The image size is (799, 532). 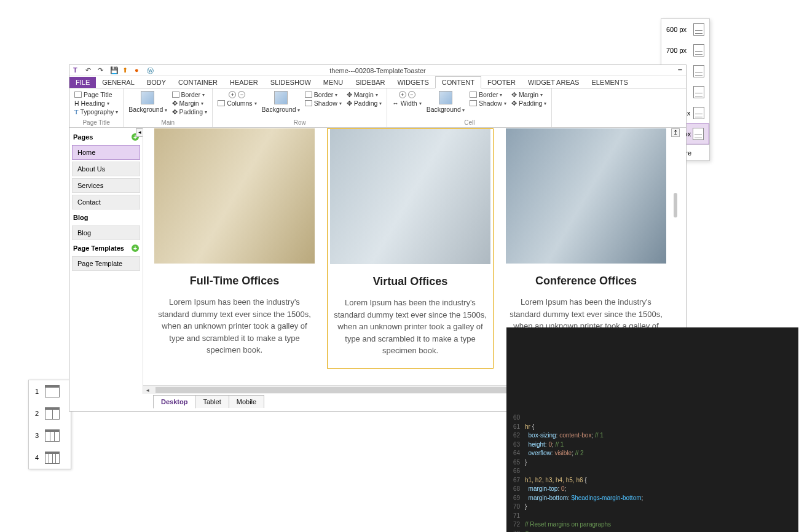 I want to click on page-title-icon, so click(x=78, y=95).